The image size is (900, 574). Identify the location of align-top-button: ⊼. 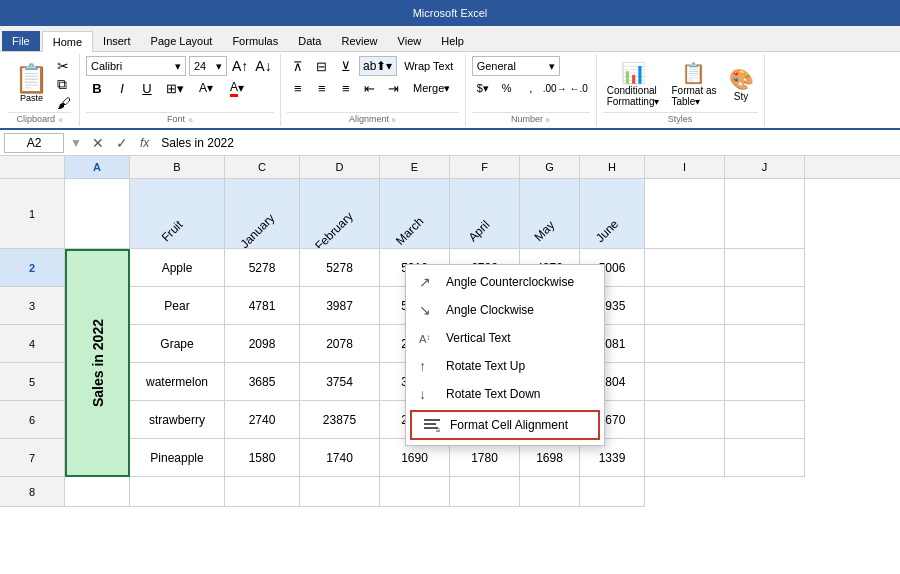
(298, 66).